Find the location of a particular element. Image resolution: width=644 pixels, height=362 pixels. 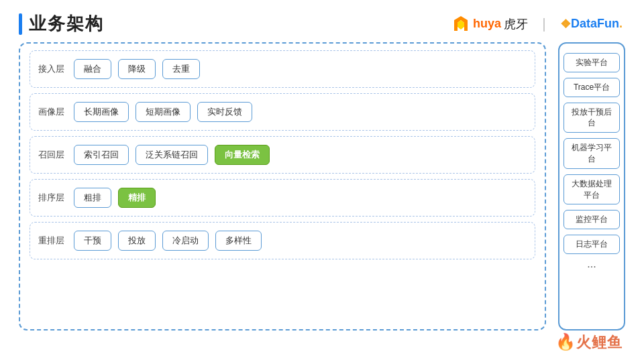

recall-item-0: 索引召回 is located at coordinates (101, 155).